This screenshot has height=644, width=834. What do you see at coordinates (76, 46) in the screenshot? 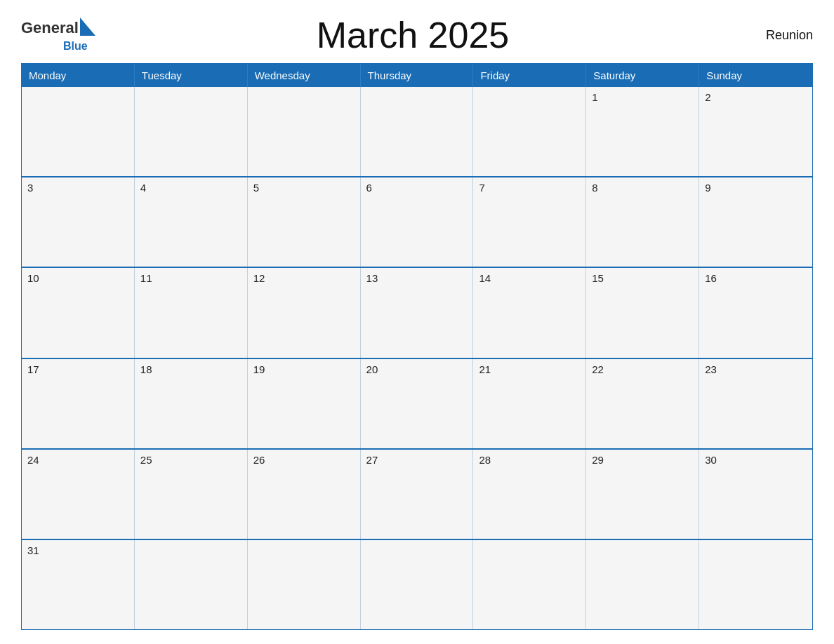
I see `logo-bottom-row: Blue` at bounding box center [76, 46].